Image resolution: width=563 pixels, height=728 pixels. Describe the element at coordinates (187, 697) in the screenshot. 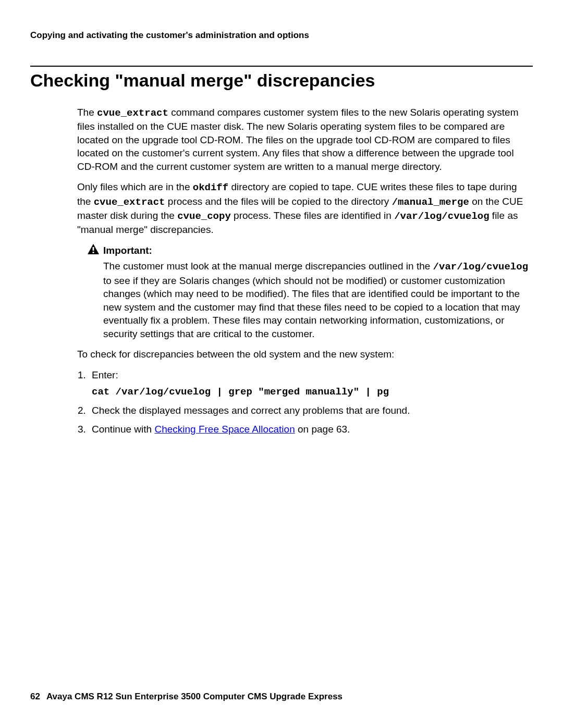

I see `page-footer: 62Avaya CMS R12 Sun Enterprise 3500 Comp…` at that location.